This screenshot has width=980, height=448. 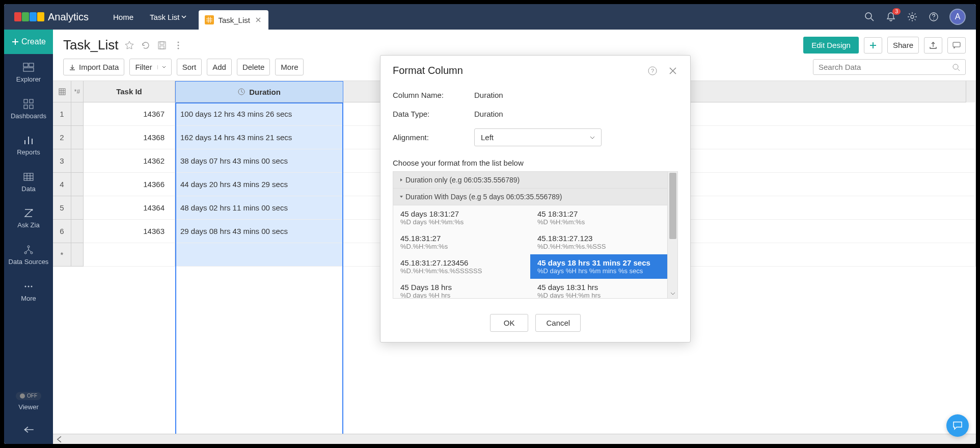 What do you see at coordinates (129, 185) in the screenshot?
I see `cell-taskid: 14366` at bounding box center [129, 185].